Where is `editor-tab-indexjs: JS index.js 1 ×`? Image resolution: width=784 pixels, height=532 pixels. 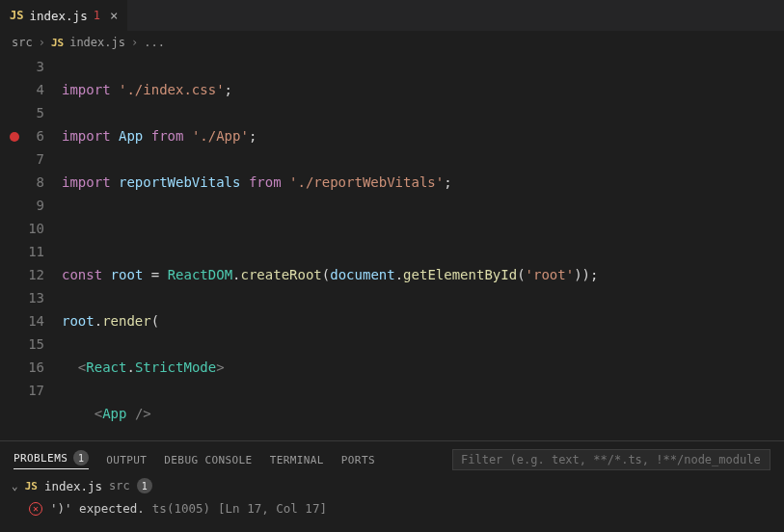 editor-tab-indexjs: JS index.js 1 × is located at coordinates (64, 15).